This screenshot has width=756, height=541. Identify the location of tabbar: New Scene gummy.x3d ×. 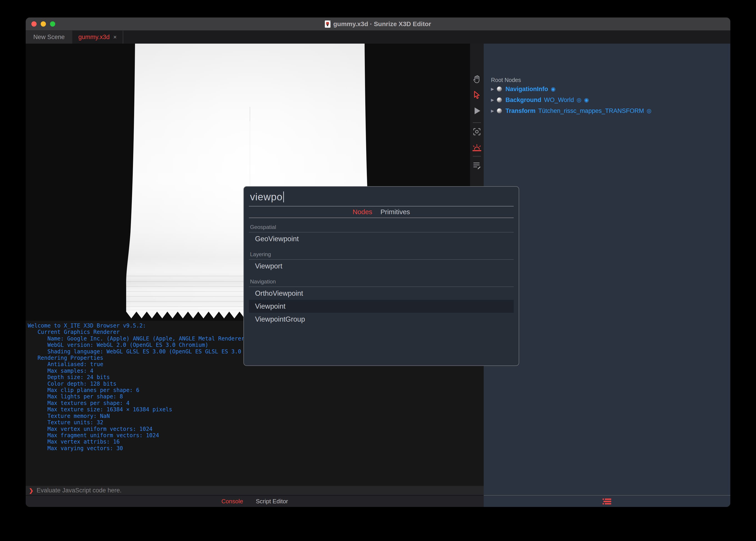
(378, 37).